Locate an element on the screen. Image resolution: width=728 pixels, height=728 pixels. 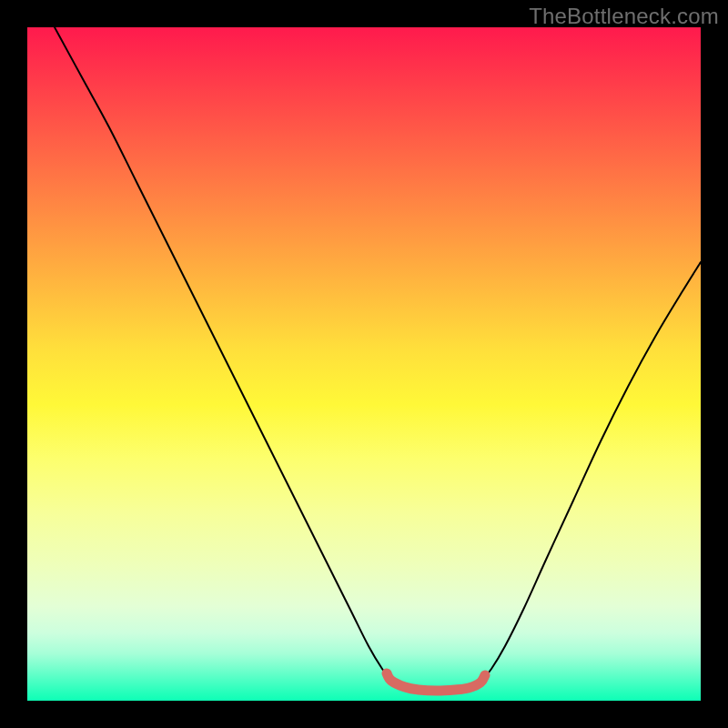
watermark-text: TheBottleneck.com is located at coordinates (624, 16).